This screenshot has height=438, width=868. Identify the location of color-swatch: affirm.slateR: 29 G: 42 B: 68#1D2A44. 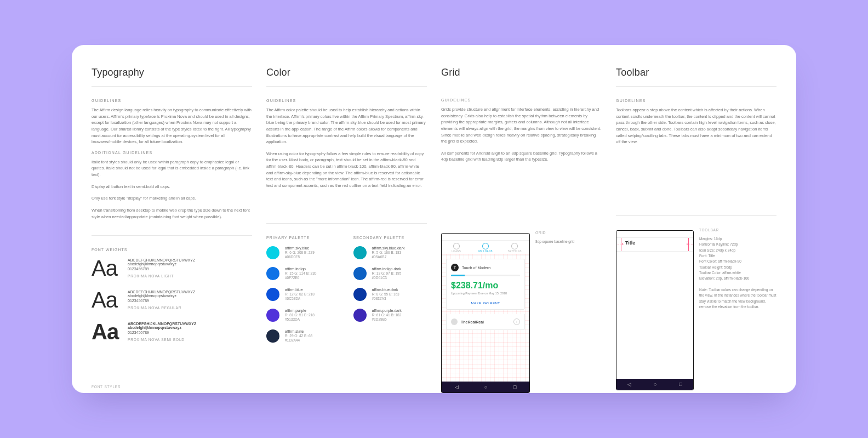
(304, 336).